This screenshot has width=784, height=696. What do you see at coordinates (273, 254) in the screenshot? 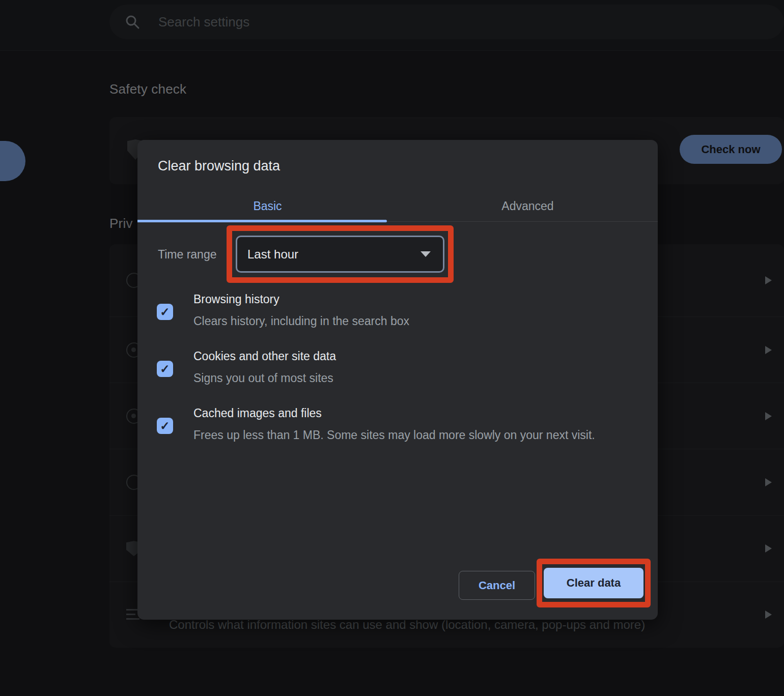
I see `time-range-value: Last hour` at bounding box center [273, 254].